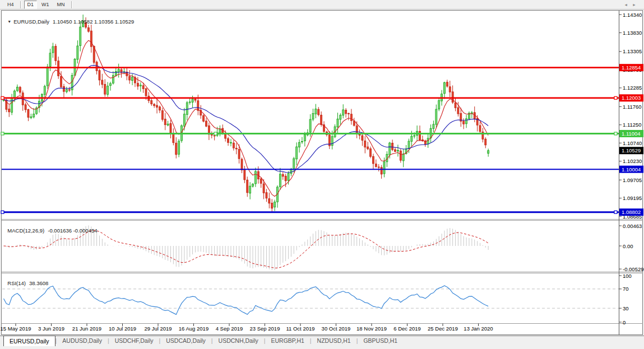 The width and height of the screenshot is (644, 349). Describe the element at coordinates (194, 328) in the screenshot. I see `date-label: 16 Aug 2019` at that location.